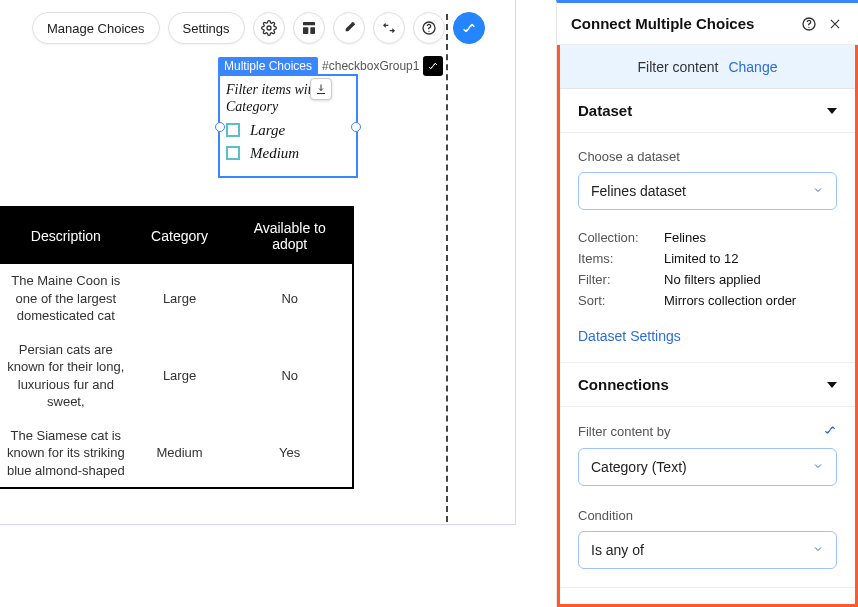 The width and height of the screenshot is (858, 607). I want to click on choose-dataset-label: Choose a dataset, so click(708, 156).